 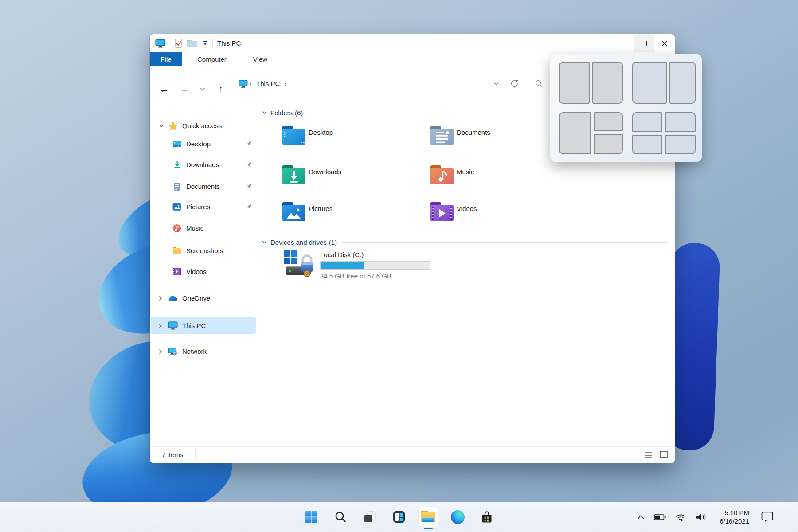 What do you see at coordinates (205, 43) in the screenshot?
I see `qat-dropdown-icon` at bounding box center [205, 43].